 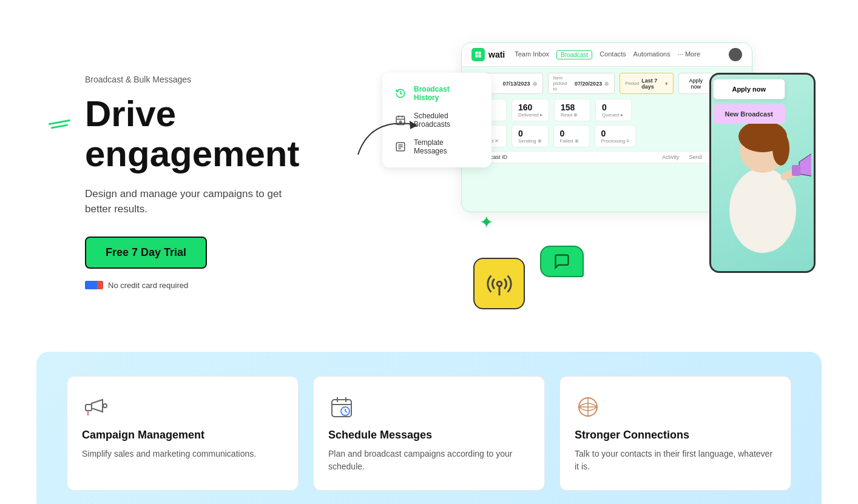 What do you see at coordinates (183, 435) in the screenshot?
I see `campaign-title: Campaign Management` at bounding box center [183, 435].